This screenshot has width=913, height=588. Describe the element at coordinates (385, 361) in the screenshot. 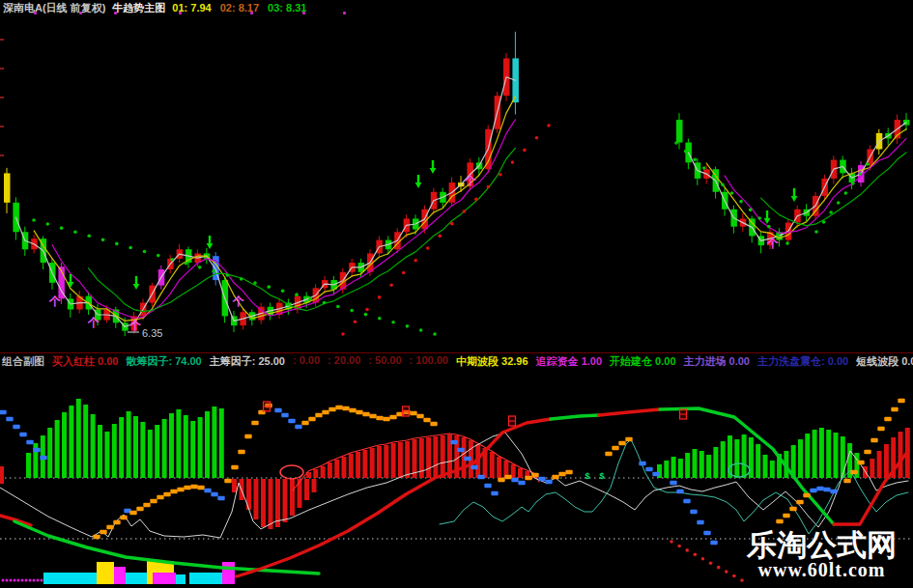

I see `indicator-item: : 50.00` at that location.